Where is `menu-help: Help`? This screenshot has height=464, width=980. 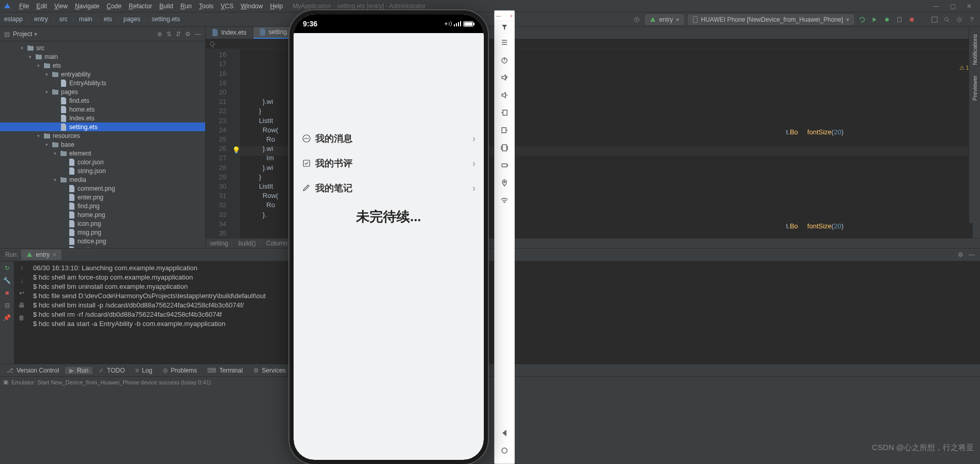
menu-help: Help is located at coordinates (276, 6).